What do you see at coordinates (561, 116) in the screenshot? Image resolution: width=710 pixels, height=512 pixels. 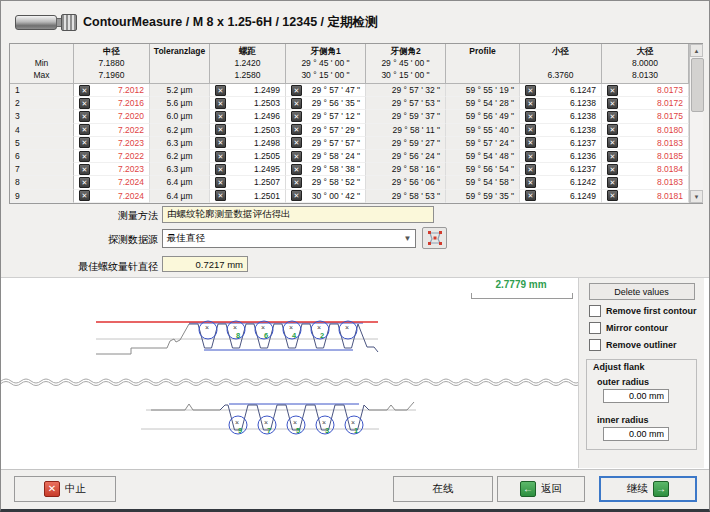 I see `table-cell: ✕6.1238` at bounding box center [561, 116].